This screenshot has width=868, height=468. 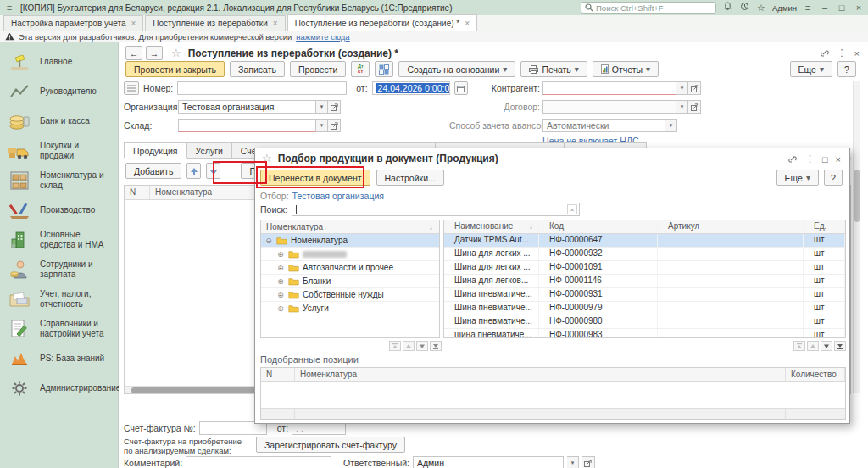 I want to click on service-menu-icon: ≡, so click(x=808, y=8).